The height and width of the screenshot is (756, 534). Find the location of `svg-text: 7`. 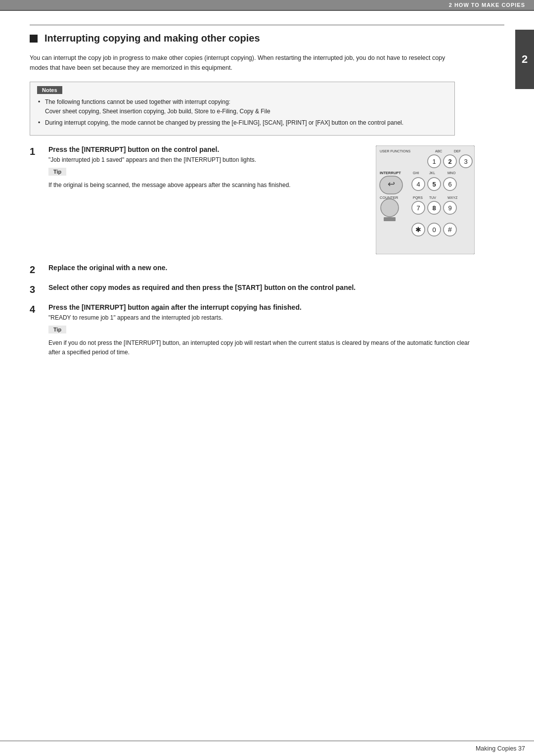

svg-text: 7 is located at coordinates (418, 208).